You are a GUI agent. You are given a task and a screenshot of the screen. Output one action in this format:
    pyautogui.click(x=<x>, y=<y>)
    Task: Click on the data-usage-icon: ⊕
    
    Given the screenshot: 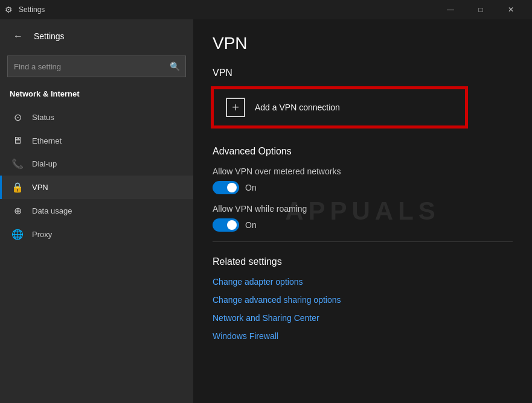 What is the action you would take?
    pyautogui.click(x=18, y=211)
    